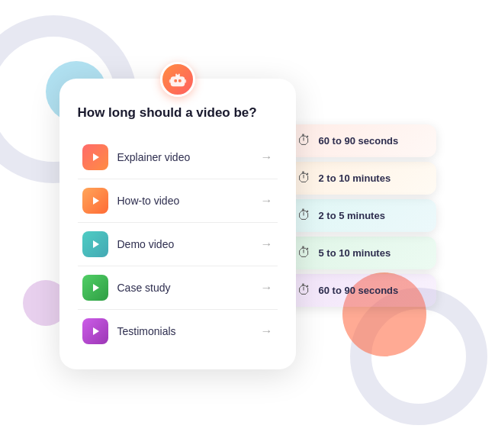 The image size is (495, 448). Describe the element at coordinates (360, 215) in the screenshot. I see `duration-cards-container: ⏱ 60 to 90 seconds ⏱ 2 to 10 minutes ⏱ 2…` at that location.